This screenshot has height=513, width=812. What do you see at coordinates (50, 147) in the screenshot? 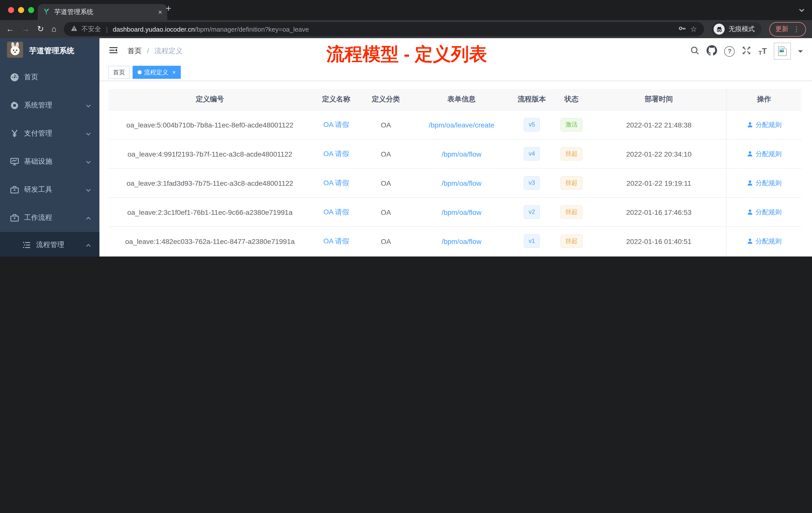
I see `sidebar: 芋道管理系统 首页 系统管理 支付管理 基础设施` at bounding box center [50, 147].